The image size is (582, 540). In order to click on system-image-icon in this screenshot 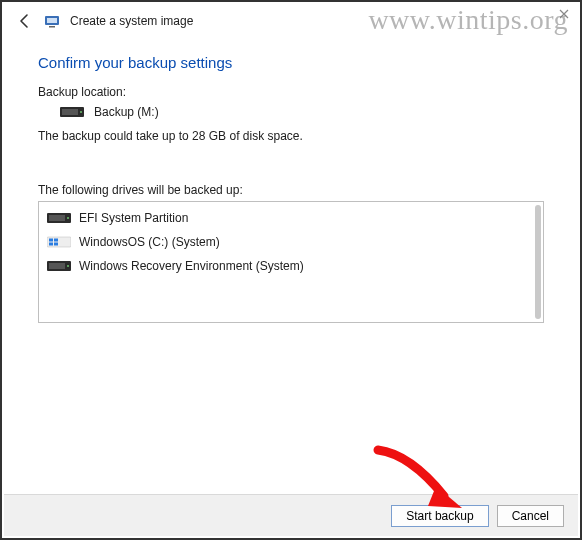, I will do `click(52, 21)`.